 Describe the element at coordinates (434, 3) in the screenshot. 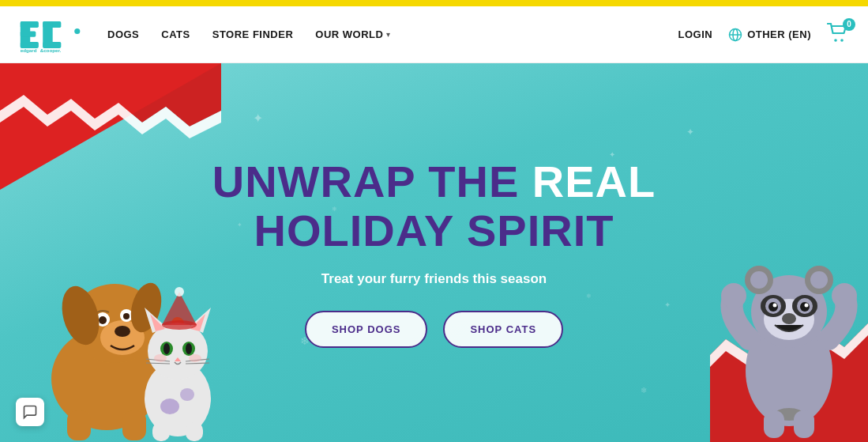

I see `top-bar` at that location.